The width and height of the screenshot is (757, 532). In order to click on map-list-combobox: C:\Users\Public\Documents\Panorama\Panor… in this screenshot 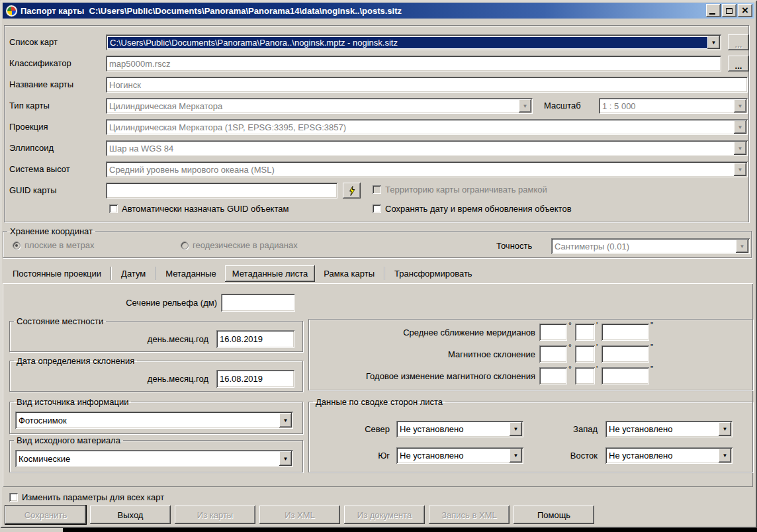, I will do `click(414, 42)`.